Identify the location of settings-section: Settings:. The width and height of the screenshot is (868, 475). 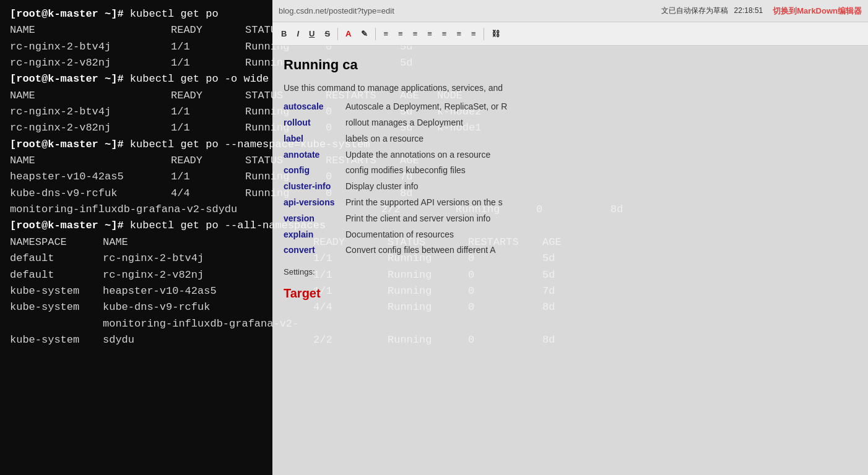
(570, 272).